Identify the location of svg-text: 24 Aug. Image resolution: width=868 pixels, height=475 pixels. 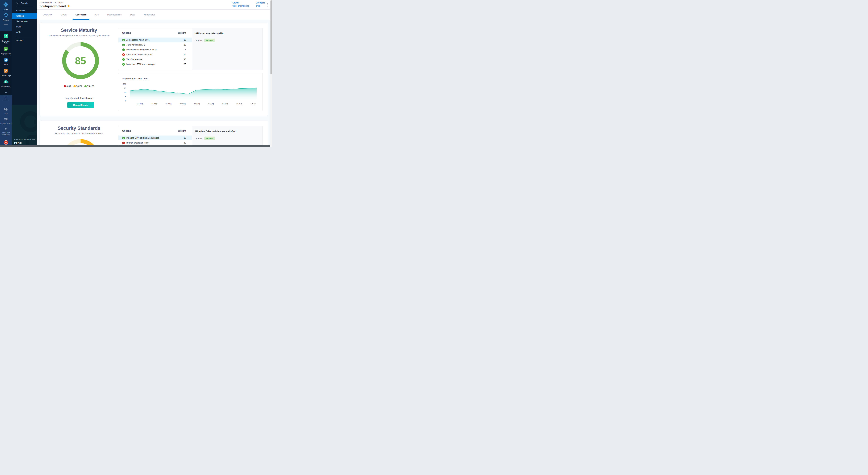
(140, 104).